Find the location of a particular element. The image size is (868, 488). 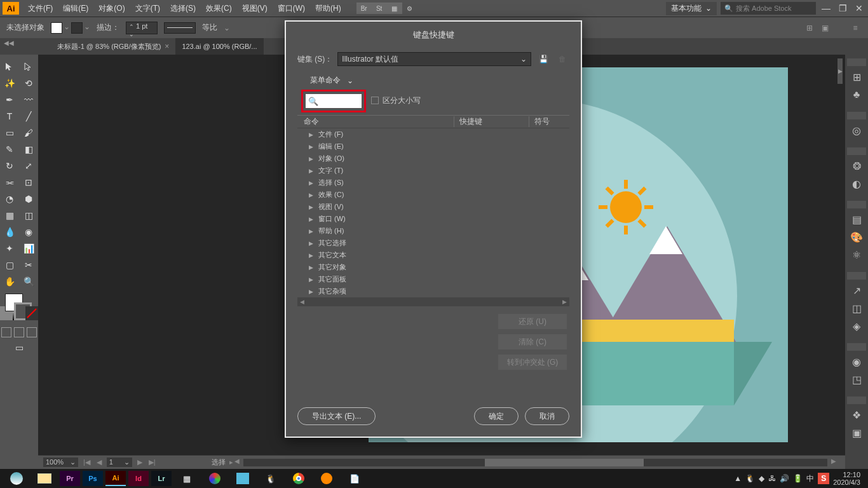

stroke-panel-icon: ↗ is located at coordinates (857, 290).